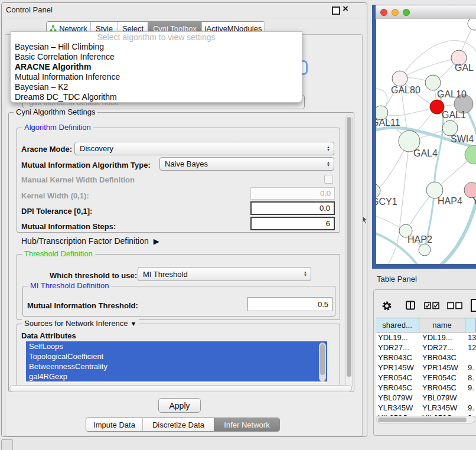  I want to click on bottom-tabbar: Impute Data Discretize Data Infer Networ…, so click(183, 425).